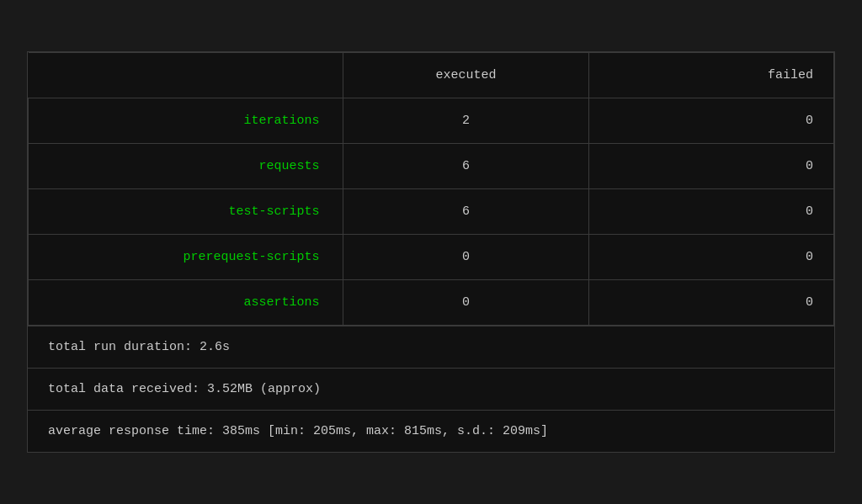  What do you see at coordinates (186, 76) in the screenshot?
I see `header-label-col` at bounding box center [186, 76].